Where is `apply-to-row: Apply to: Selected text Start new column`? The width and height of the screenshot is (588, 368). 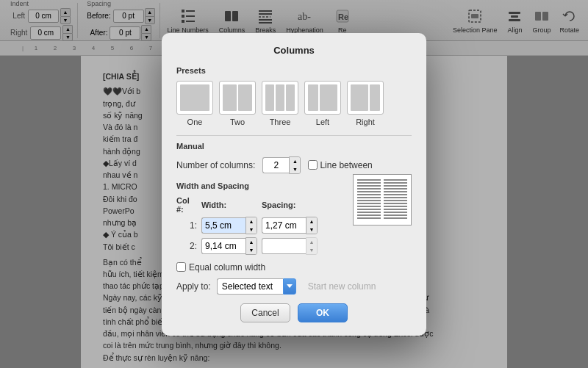
apply-to-row: Apply to: Selected text Start new column is located at coordinates (294, 286).